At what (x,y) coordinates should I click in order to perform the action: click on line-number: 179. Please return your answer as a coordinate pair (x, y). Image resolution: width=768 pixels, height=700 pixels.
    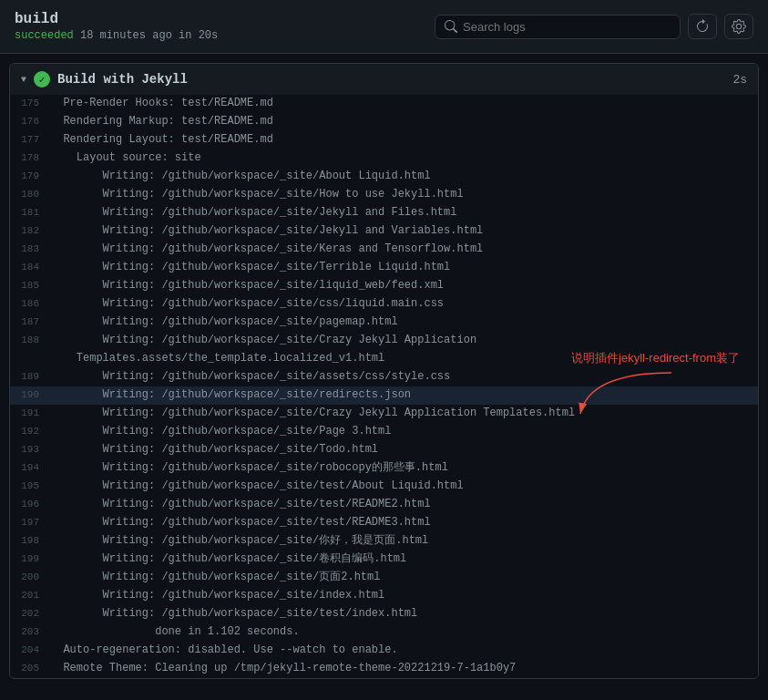
    Looking at the image, I should click on (34, 176).